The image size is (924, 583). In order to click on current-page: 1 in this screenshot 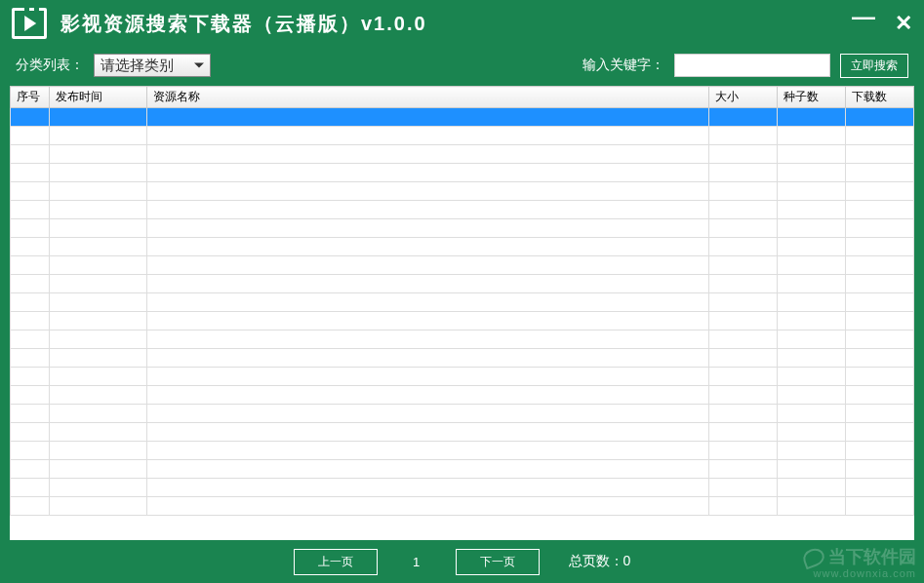, I will do `click(417, 562)`.